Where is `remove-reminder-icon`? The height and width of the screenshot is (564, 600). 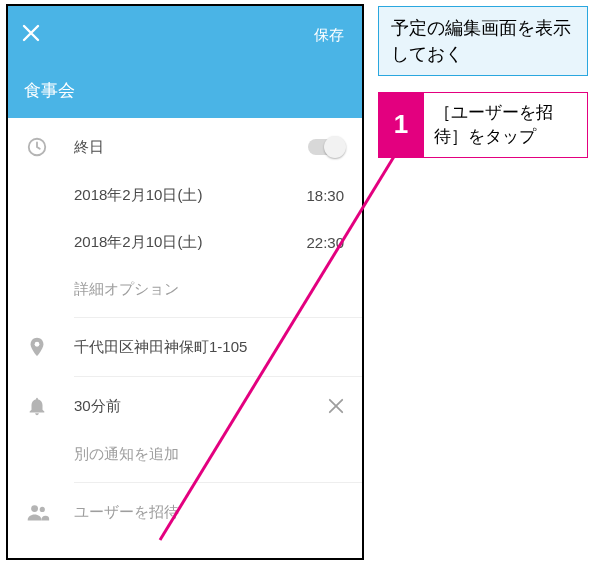
remove-reminder-icon is located at coordinates (336, 406).